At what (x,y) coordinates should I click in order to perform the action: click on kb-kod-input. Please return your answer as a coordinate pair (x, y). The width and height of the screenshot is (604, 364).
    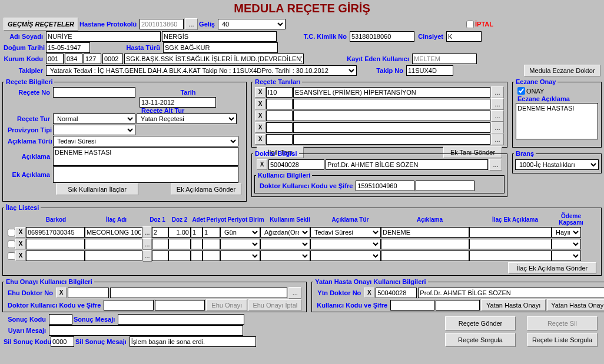
    Looking at the image, I should click on (385, 186).